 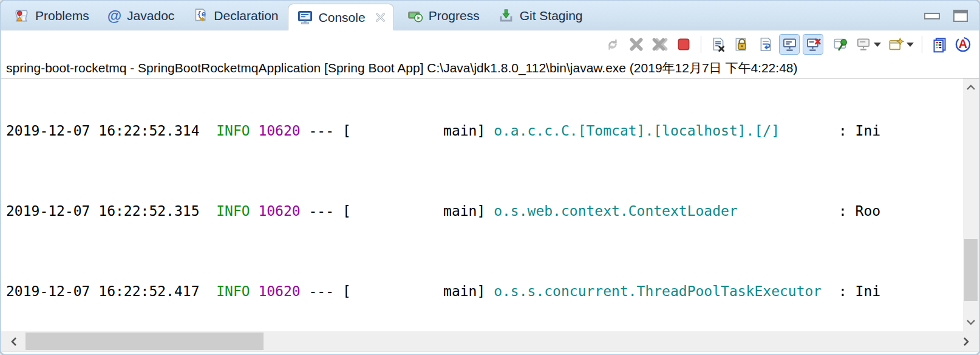 What do you see at coordinates (932, 16) in the screenshot?
I see `minimize-icon` at bounding box center [932, 16].